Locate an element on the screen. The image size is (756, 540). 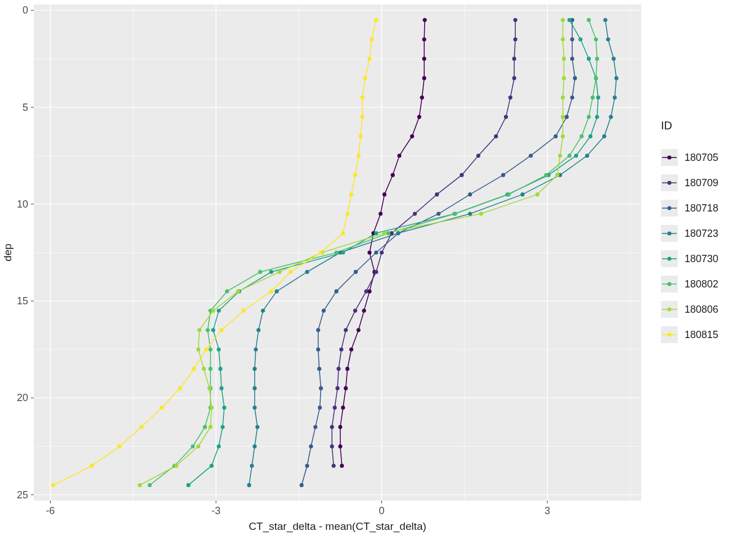
x-tick-label: 0 is located at coordinates (382, 511).